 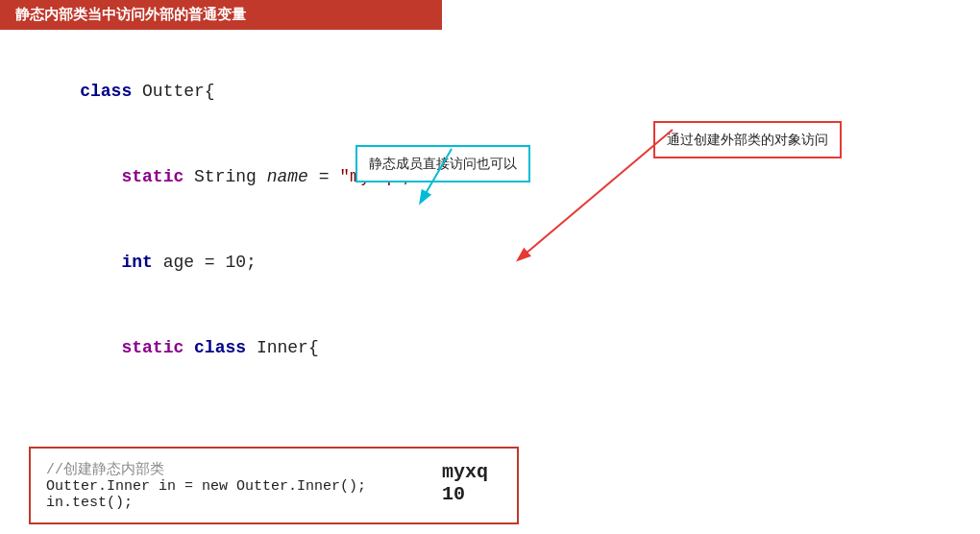 What do you see at coordinates (274, 503) in the screenshot?
I see `bottom-line2: in.test();` at bounding box center [274, 503].